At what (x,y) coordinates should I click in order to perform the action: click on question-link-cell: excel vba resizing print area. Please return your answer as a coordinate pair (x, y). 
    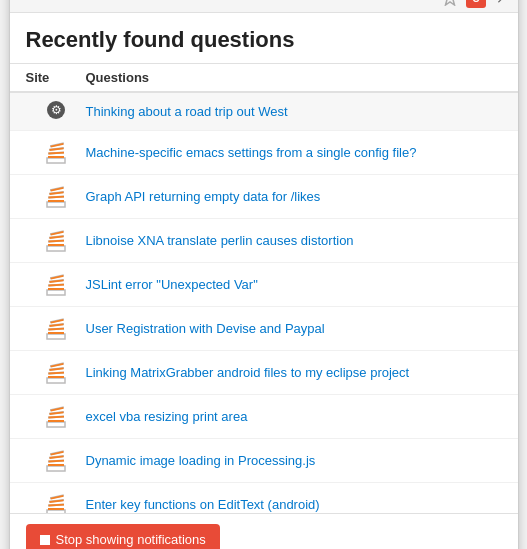
    Looking at the image, I should click on (294, 416).